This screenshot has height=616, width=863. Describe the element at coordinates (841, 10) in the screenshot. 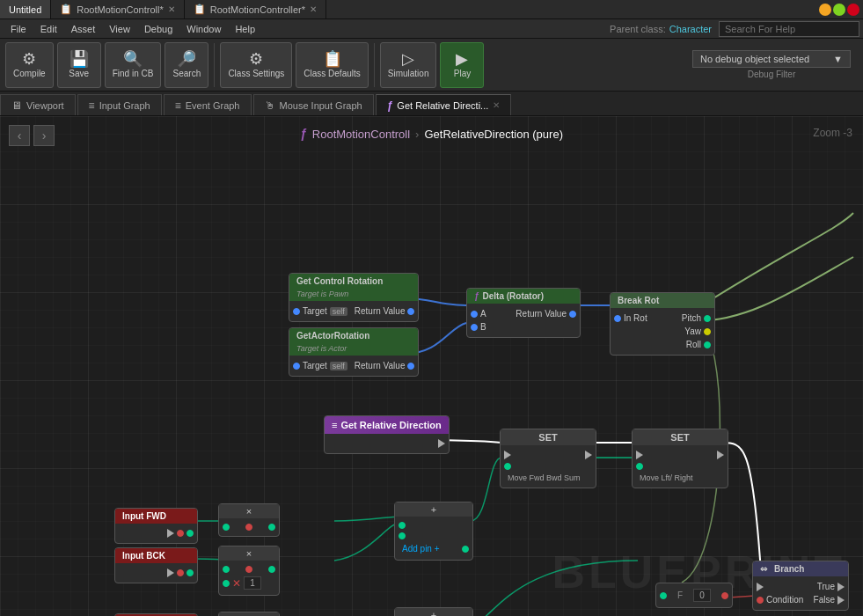

I see `window-controls` at that location.